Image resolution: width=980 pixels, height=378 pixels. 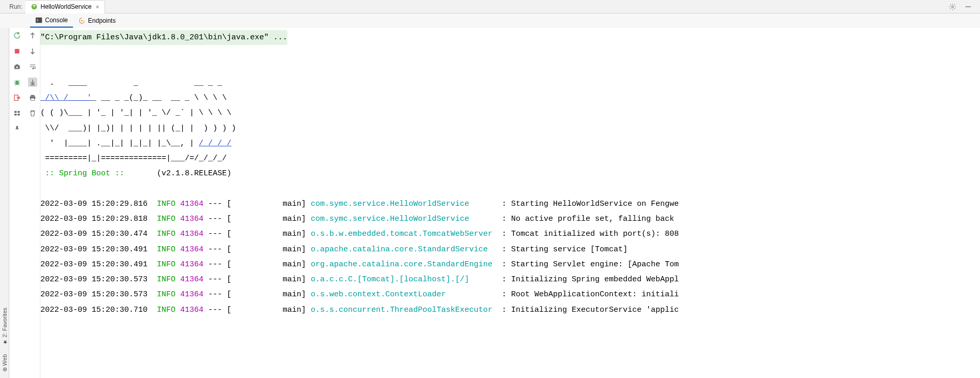 I want to click on bug-icon, so click(x=17, y=82).